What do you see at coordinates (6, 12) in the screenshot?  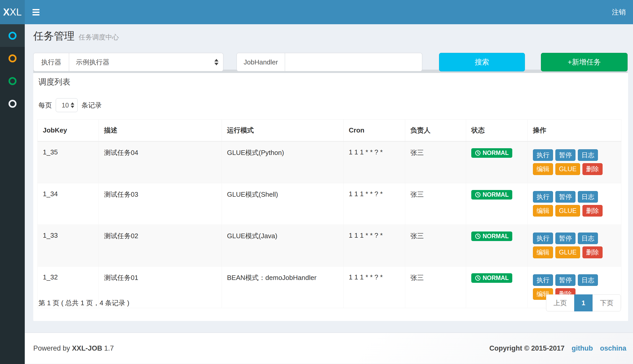 I see `logo-bold-text: X` at bounding box center [6, 12].